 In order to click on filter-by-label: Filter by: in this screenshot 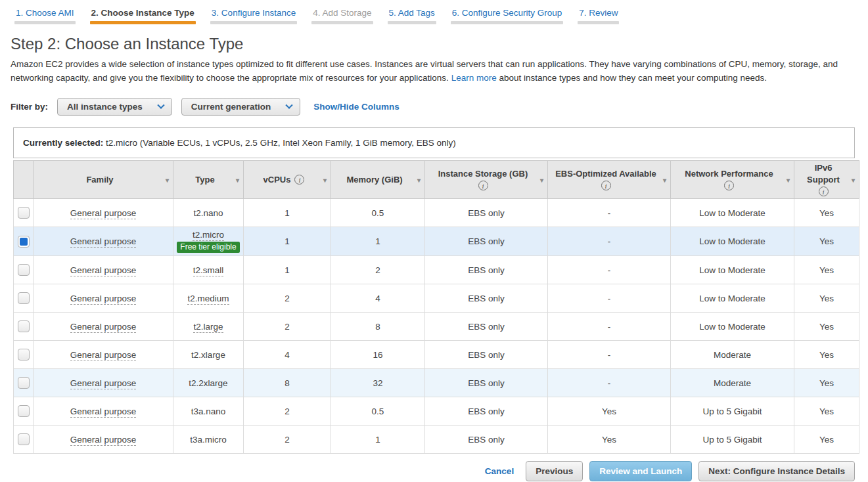, I will do `click(29, 106)`.